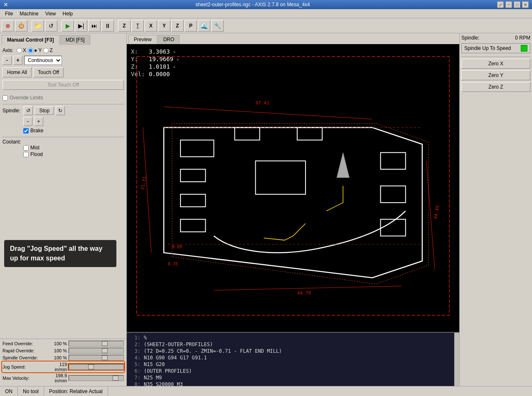  I want to click on menu-file: File, so click(9, 14).